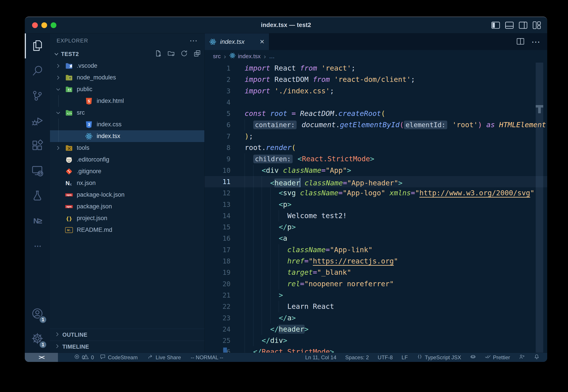  Describe the element at coordinates (127, 89) in the screenshot. I see `tree-item-public: public` at that location.